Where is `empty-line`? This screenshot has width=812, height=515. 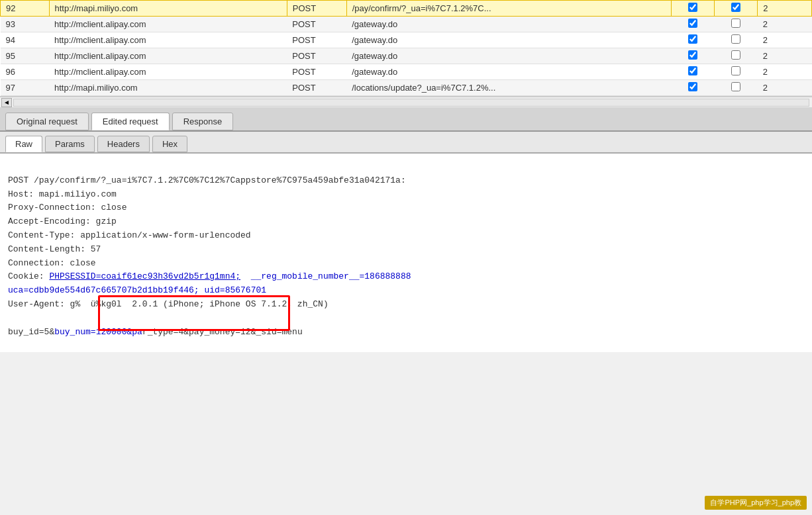
empty-line is located at coordinates (11, 318).